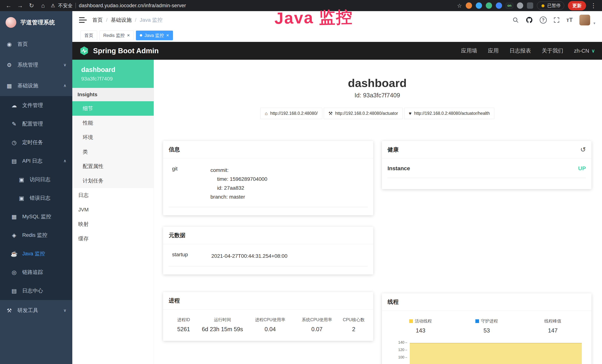  I want to click on sidebar-item-access-logs: ▣ 访问日志, so click(36, 180).